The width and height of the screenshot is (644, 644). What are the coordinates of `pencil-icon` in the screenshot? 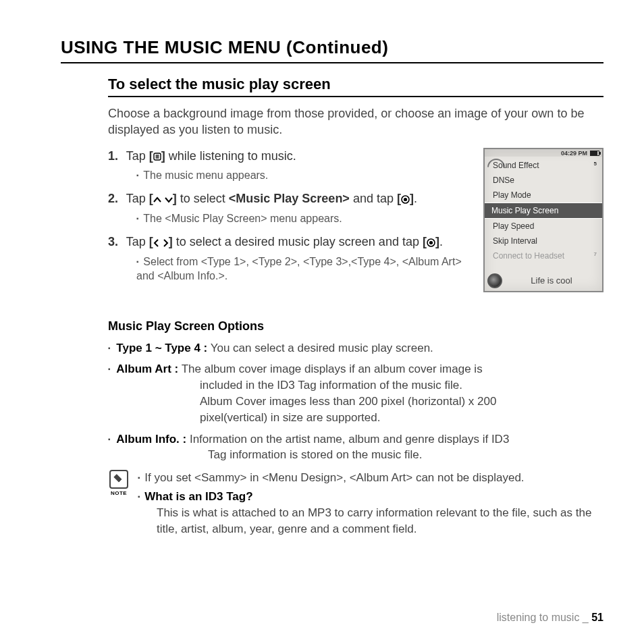 It's located at (119, 479).